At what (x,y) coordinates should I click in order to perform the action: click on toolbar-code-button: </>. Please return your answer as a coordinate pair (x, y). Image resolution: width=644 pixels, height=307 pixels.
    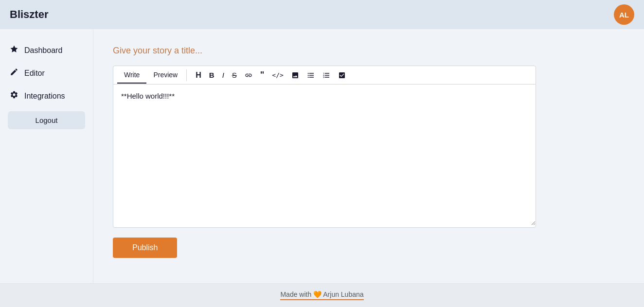
    Looking at the image, I should click on (277, 75).